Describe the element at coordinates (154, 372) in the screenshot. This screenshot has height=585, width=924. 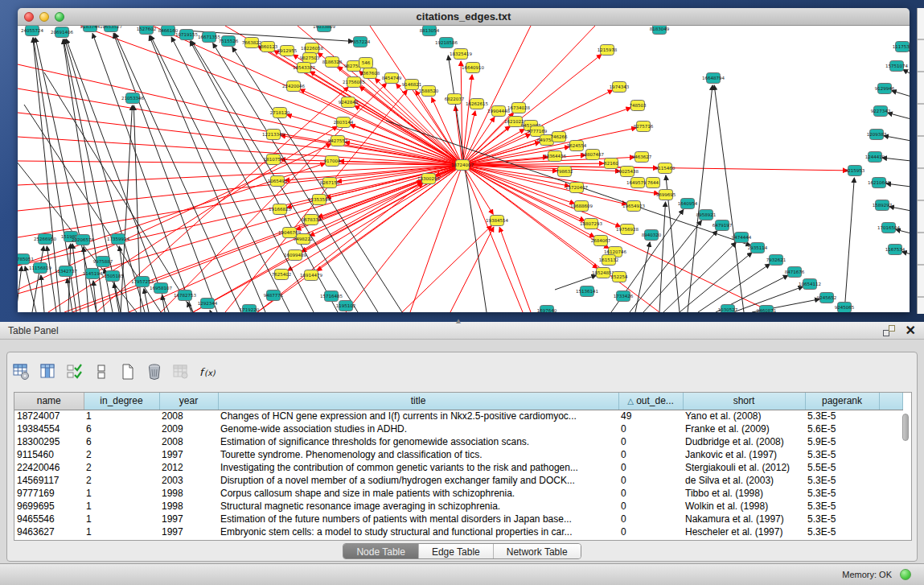
I see `delete-trash-icon` at that location.